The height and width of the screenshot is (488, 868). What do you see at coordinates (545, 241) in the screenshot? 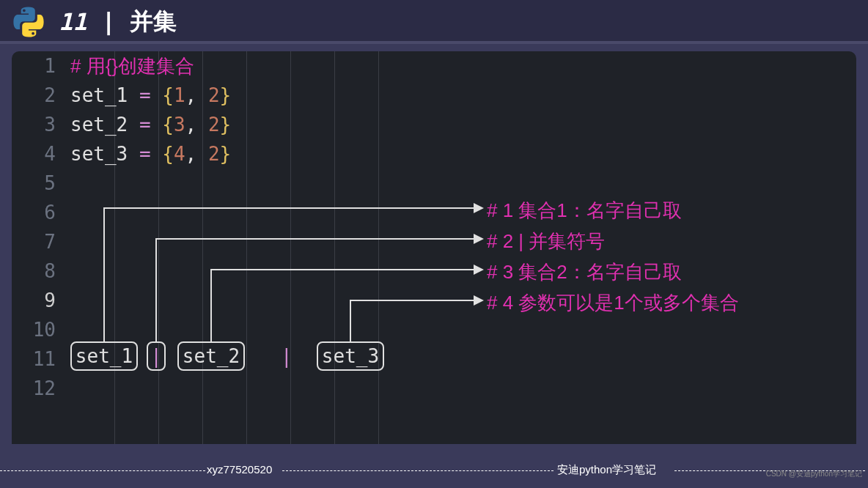
I see `annotation-2: # 2 | 并集符号` at bounding box center [545, 241].